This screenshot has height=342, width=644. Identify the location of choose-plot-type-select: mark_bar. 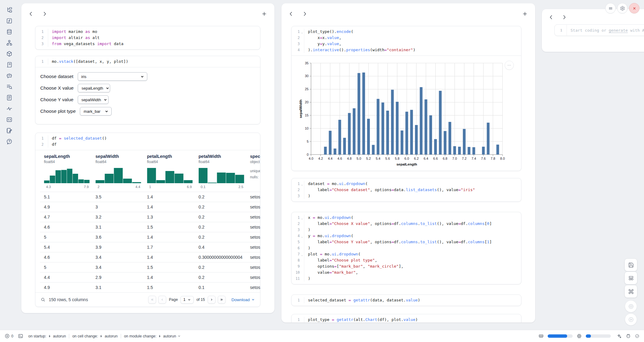
(96, 111).